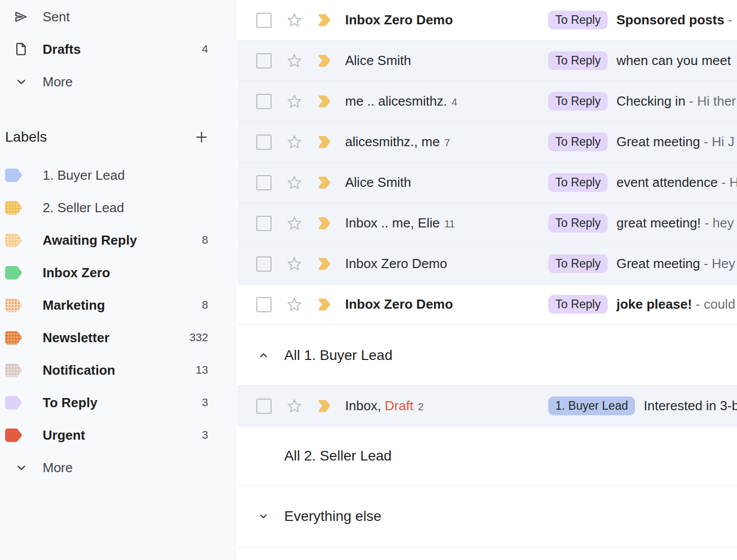 This screenshot has height=560, width=737. I want to click on label-count: 332, so click(199, 338).